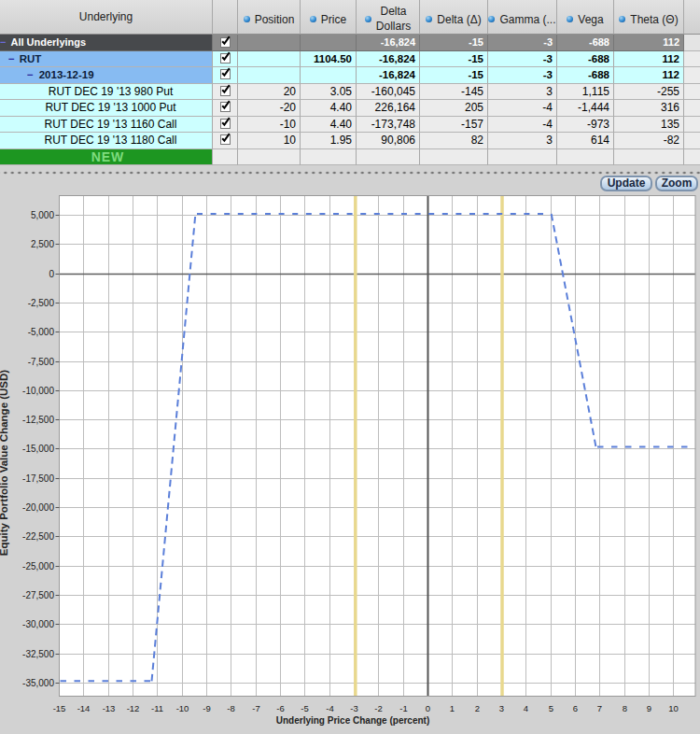 The image size is (700, 734). I want to click on svg-text: -6, so click(280, 708).